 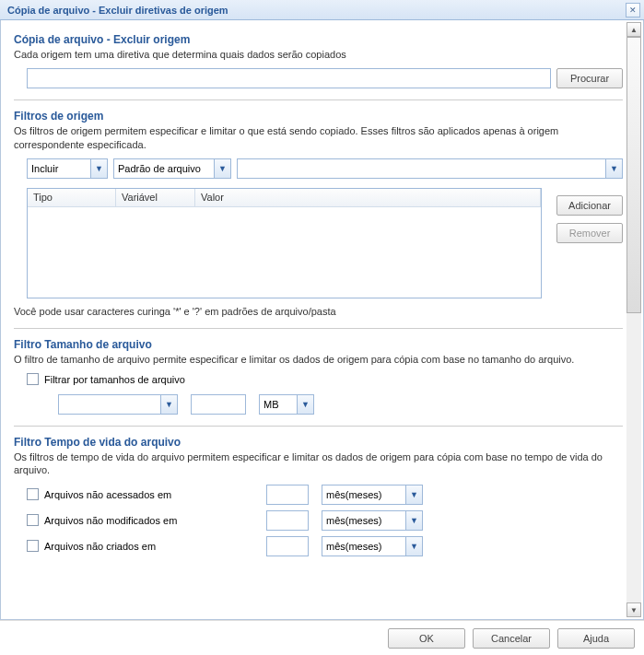 I want to click on size-filter-label: Filtrar por tamanhos de arquivo, so click(x=114, y=380).